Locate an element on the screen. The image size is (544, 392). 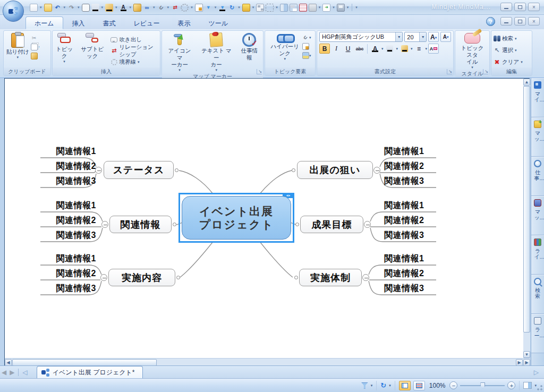
vertical-scroll-thumb is located at coordinates (527, 209).